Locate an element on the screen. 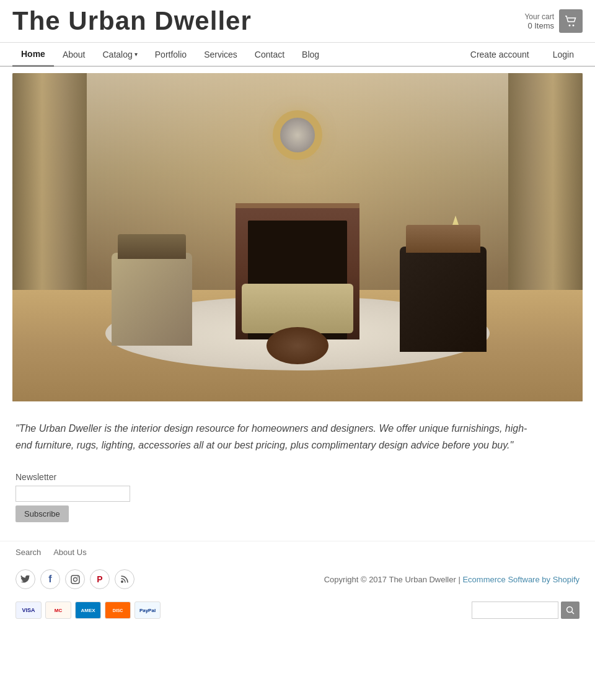  chair-right is located at coordinates (443, 299).